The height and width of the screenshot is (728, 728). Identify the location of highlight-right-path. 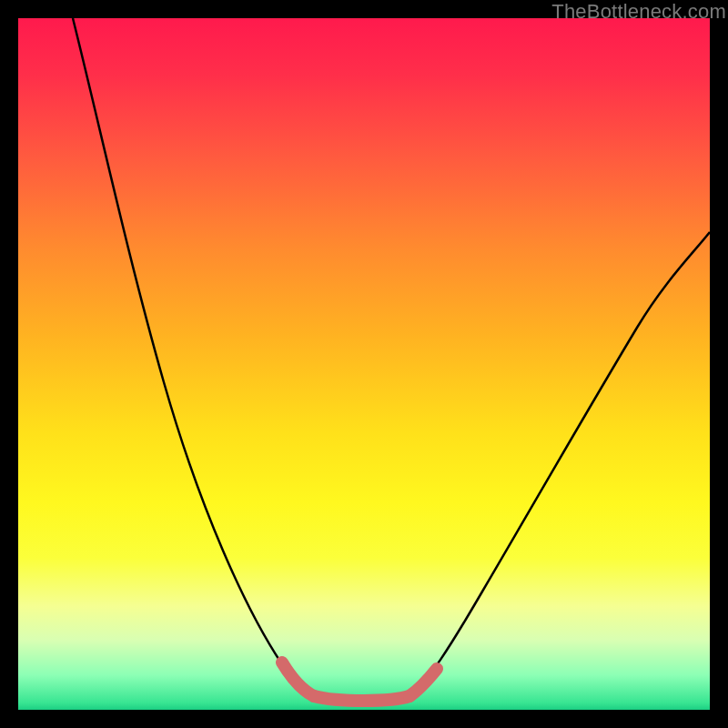
(423, 682).